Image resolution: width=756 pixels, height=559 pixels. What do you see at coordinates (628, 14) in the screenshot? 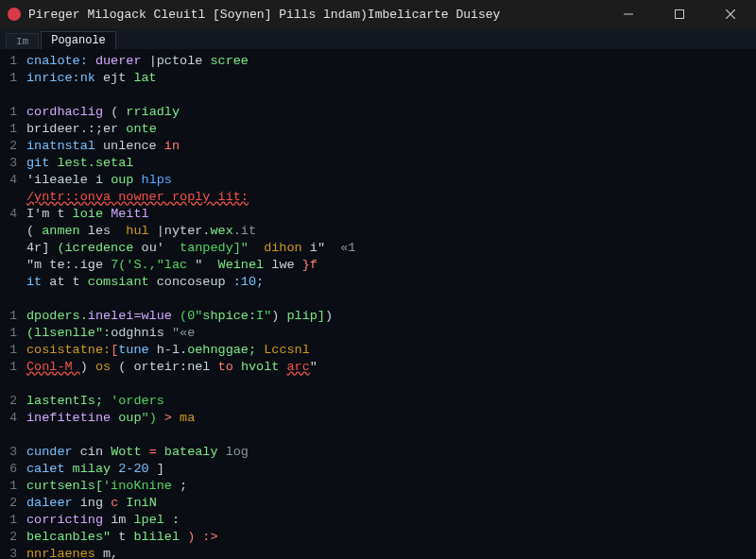
I see `minimize-button` at bounding box center [628, 14].